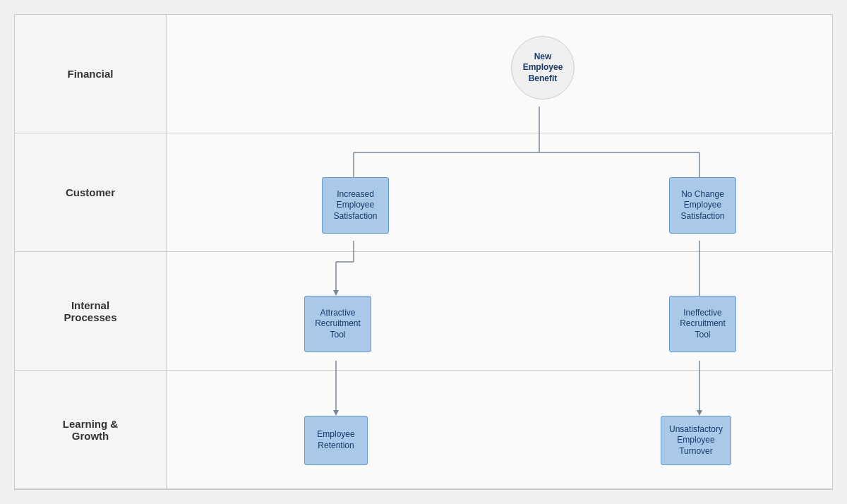 The image size is (847, 504). Describe the element at coordinates (543, 68) in the screenshot. I see `node-new-employee-benefit: NewEmployeeBenefit` at that location.